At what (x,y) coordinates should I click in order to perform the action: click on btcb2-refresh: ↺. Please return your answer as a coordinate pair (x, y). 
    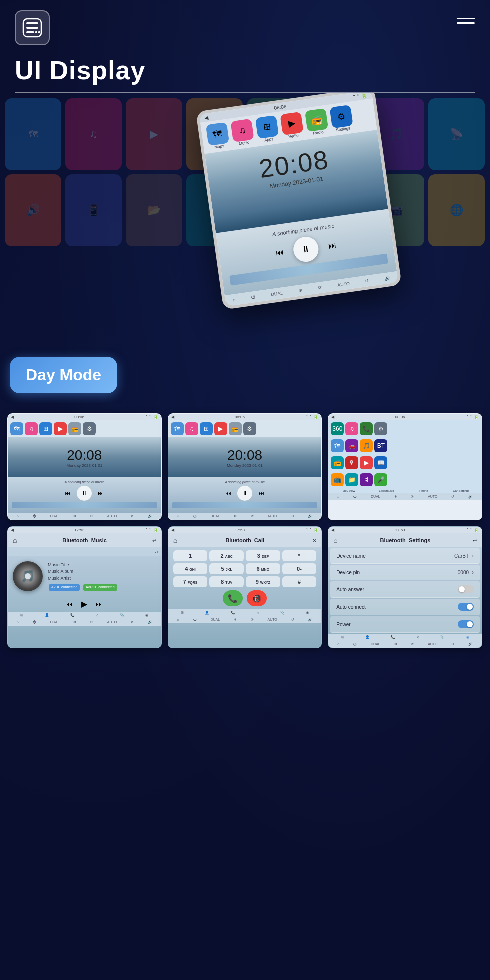
    Looking at the image, I should click on (293, 620).